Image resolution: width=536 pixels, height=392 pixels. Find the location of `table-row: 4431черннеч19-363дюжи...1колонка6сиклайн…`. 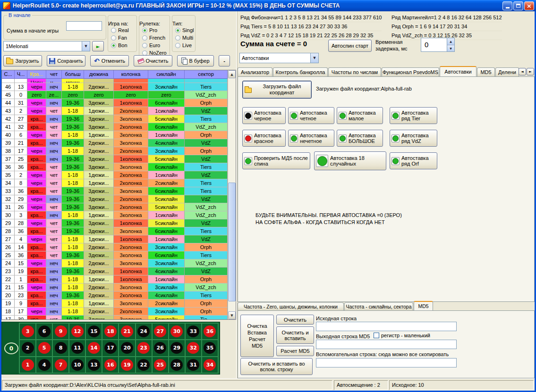

table-row: 4431черннеч19-363дюжи...1колонка6сиклайн… is located at coordinates (115, 103).